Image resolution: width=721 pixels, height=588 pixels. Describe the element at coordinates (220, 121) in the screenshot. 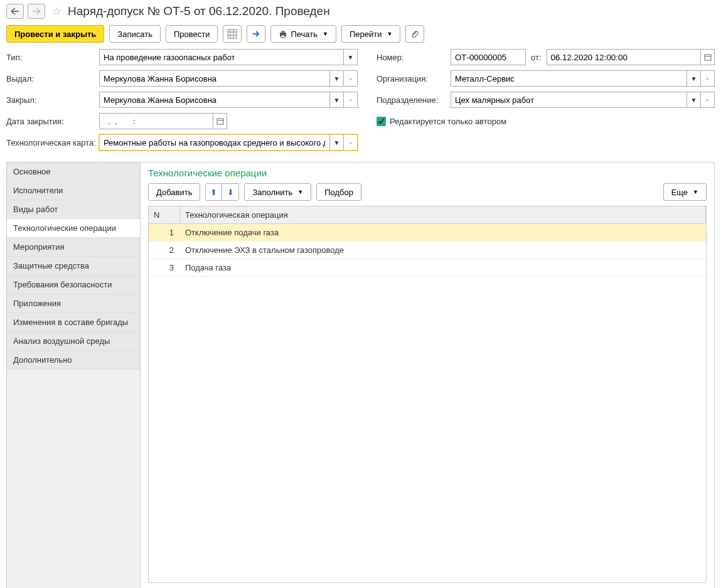

I see `calendar-icon` at that location.